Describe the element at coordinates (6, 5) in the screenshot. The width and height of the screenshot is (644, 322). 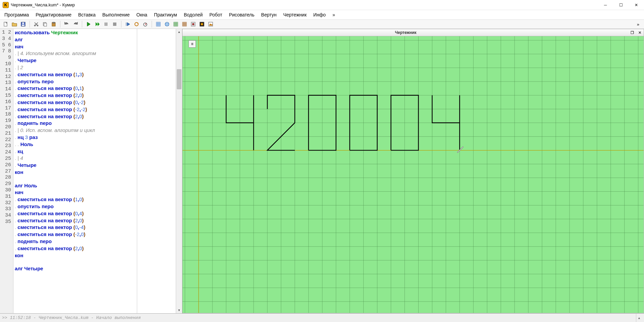
I see `app-icon: K` at that location.